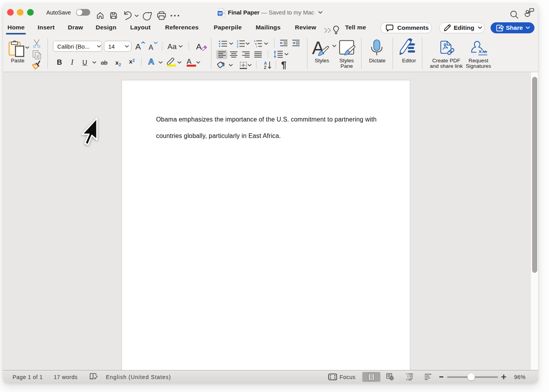 The width and height of the screenshot is (549, 392). What do you see at coordinates (265, 67) in the screenshot?
I see `svg-text: Z` at bounding box center [265, 67].